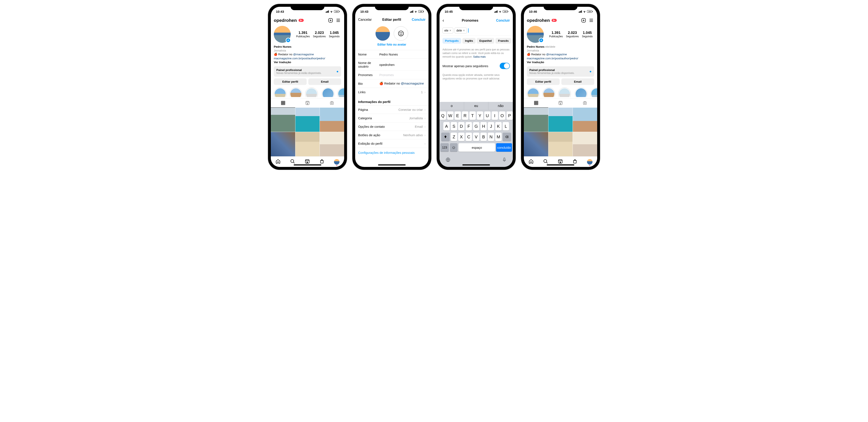 This screenshot has width=868, height=422. I want to click on language-chip: Francês, so click(503, 41).